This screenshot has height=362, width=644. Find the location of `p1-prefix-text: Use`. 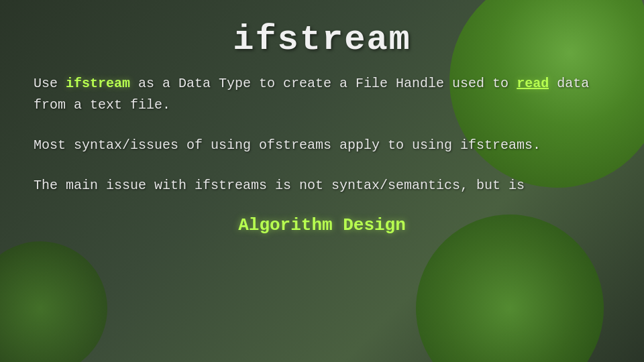

p1-prefix-text: Use is located at coordinates (50, 83).